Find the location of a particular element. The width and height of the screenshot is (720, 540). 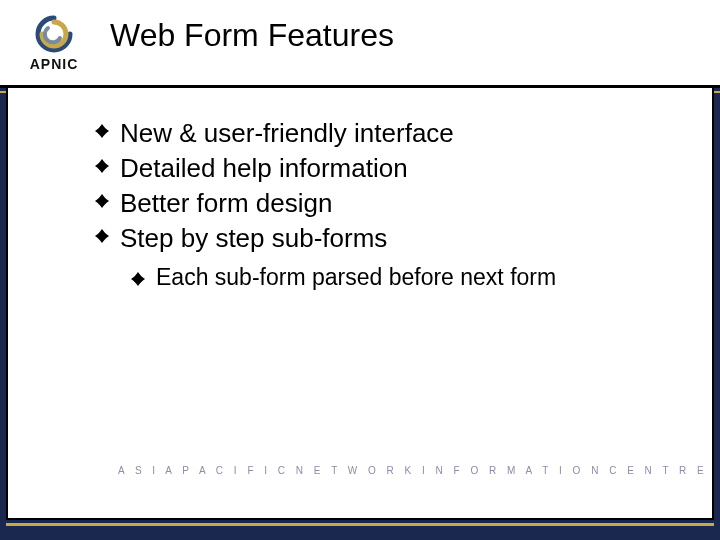

brand-name: APNIC is located at coordinates (54, 64).